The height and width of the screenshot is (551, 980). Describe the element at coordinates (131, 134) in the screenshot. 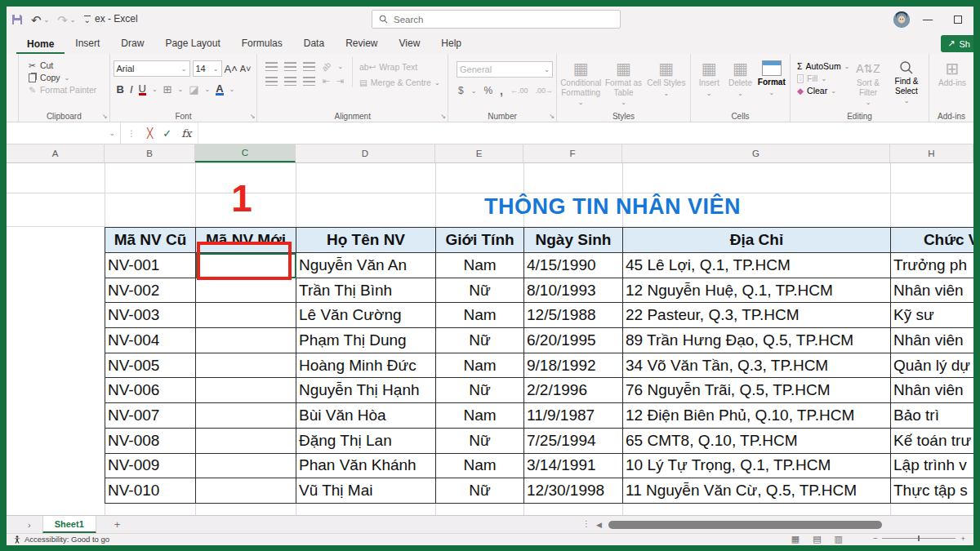

I see `formula-bar-handle: ⋮` at that location.